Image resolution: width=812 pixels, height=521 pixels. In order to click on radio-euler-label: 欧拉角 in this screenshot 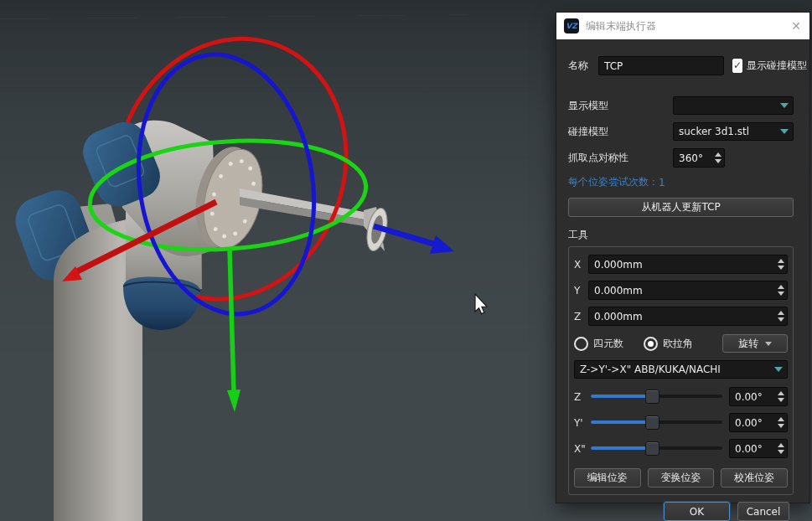, I will do `click(692, 343)`.